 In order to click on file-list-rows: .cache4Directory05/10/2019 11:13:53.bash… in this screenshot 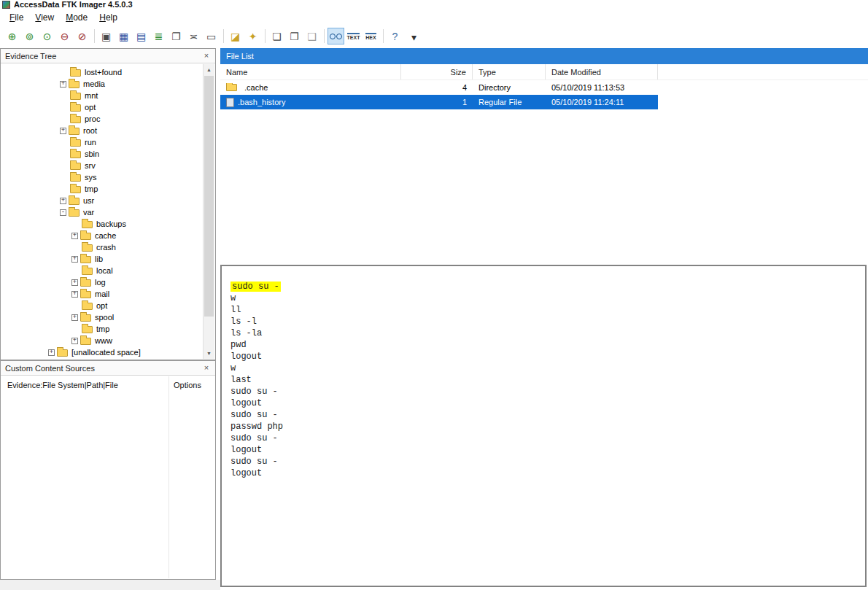, I will do `click(544, 95)`.